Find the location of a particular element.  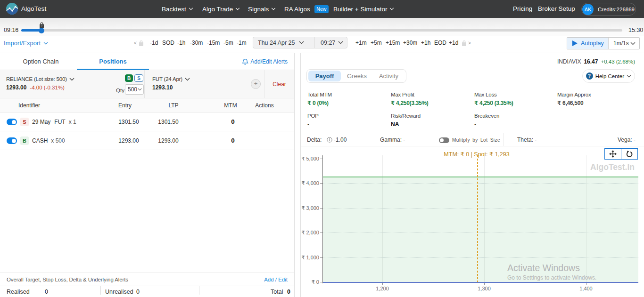

algotest-logo-icon is located at coordinates (12, 8).